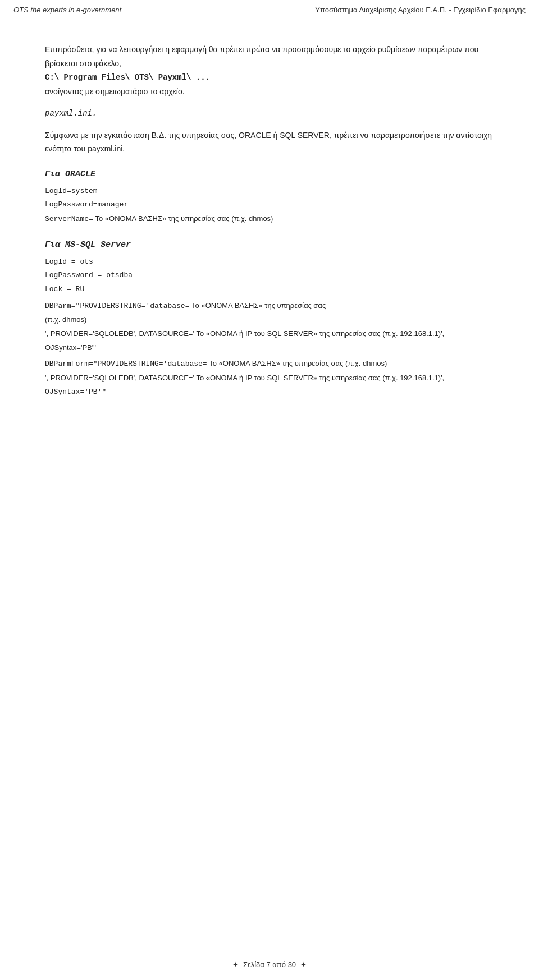 The width and height of the screenshot is (539, 980). What do you see at coordinates (270, 378) in the screenshot?
I see `dbparmform-block: DBParmForm="PROVIDERSTRING='database= Το…` at bounding box center [270, 378].